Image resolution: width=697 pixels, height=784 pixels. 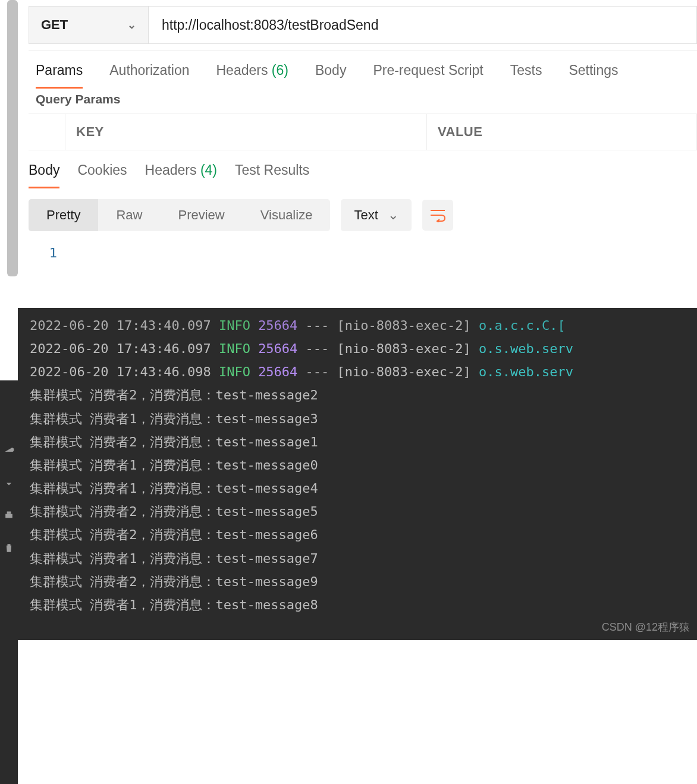 What do you see at coordinates (180, 215) in the screenshot?
I see `view-mode-group: Pretty Raw Preview Visualize` at bounding box center [180, 215].